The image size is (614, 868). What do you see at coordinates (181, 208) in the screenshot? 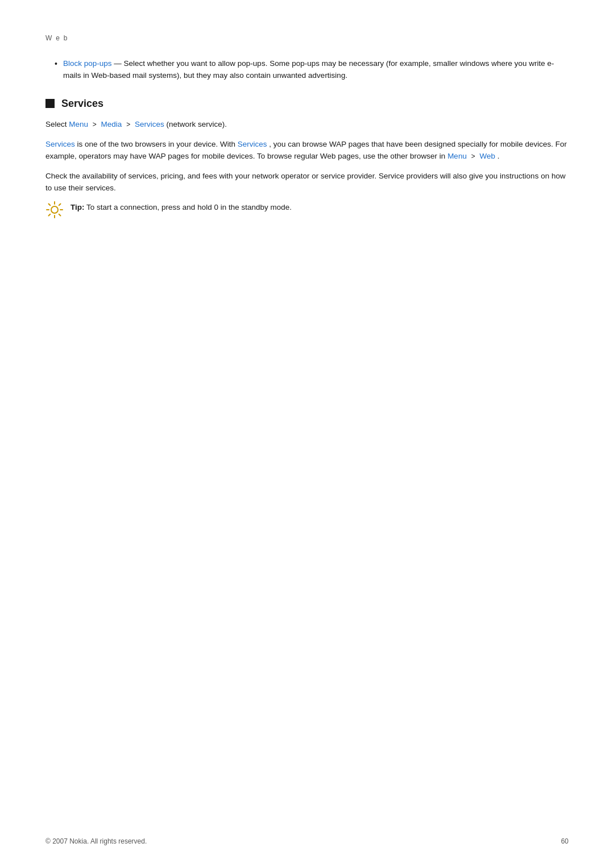
I see `tip-text: Tip: To start a connection, press and ho…` at bounding box center [181, 208].